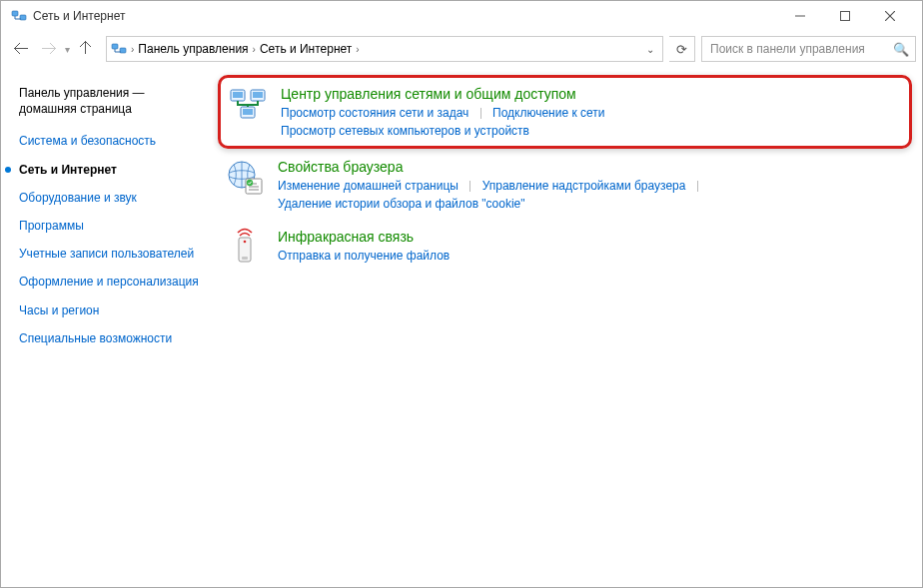 The image size is (923, 588). Describe the element at coordinates (112, 170) in the screenshot. I see `sidebar-item-network: Сеть и Интернет` at that location.